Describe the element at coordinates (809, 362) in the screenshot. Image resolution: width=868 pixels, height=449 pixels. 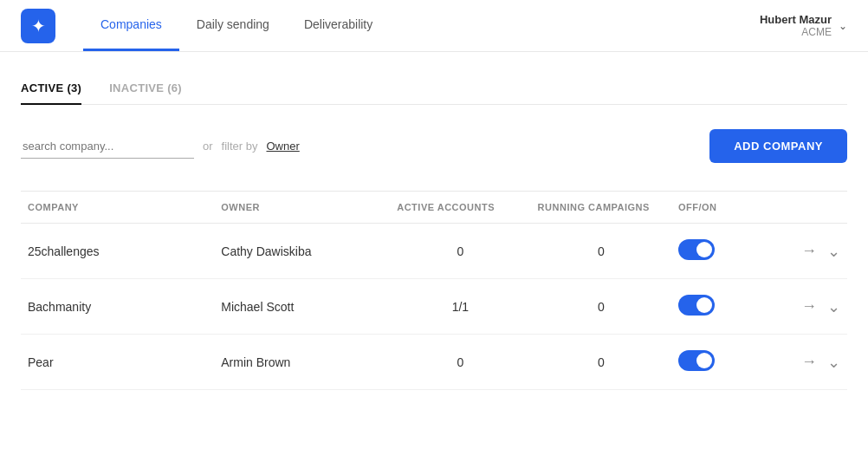
I see `login-icon-2: →` at that location.